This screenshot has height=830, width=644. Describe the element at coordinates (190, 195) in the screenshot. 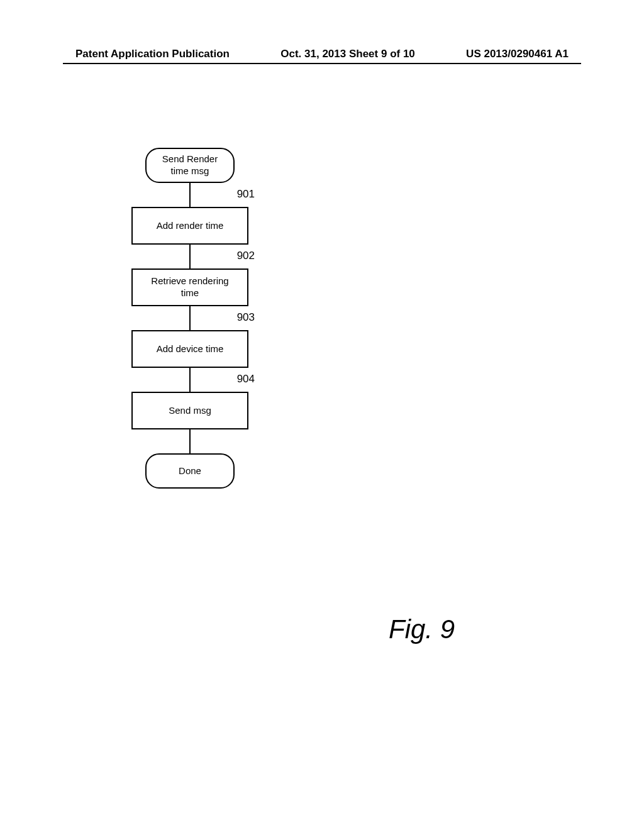

I see `flowchart-connector: 901` at that location.